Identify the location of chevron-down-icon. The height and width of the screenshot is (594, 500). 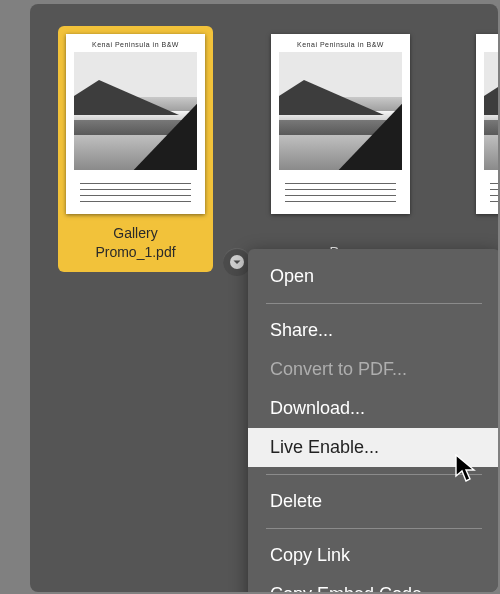
(237, 262).